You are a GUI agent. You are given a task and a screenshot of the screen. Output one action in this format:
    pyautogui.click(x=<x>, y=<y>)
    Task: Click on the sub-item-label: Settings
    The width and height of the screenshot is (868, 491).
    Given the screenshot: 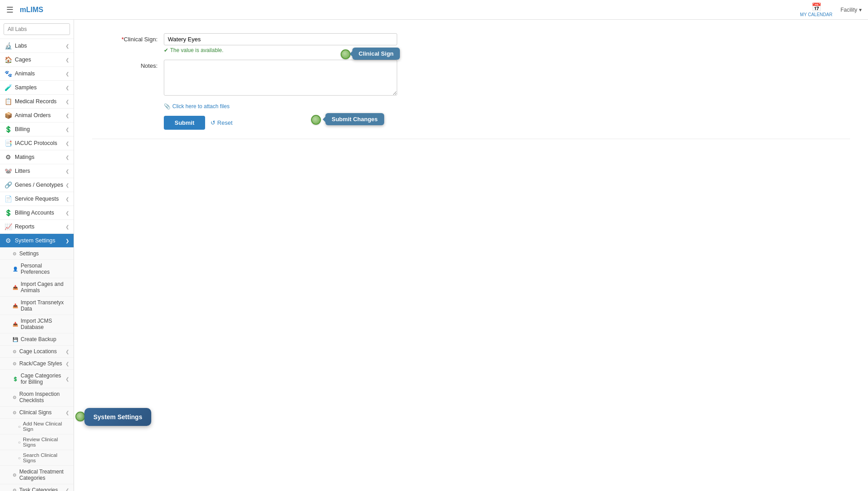 What is the action you would take?
    pyautogui.click(x=29, y=254)
    